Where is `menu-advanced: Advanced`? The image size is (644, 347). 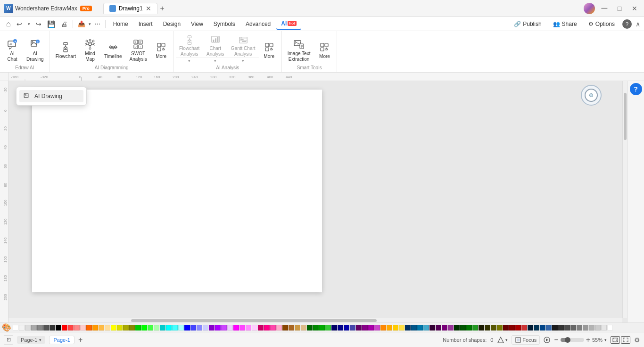
menu-advanced: Advanced is located at coordinates (258, 24).